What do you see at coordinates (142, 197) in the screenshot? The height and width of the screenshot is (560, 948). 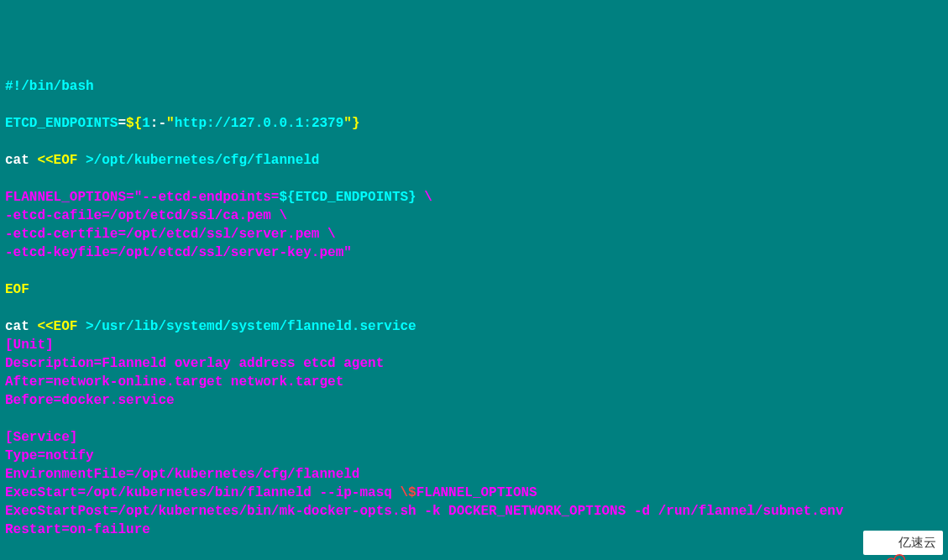 I see `code-segment: FLANNEL_OPTIONS="--etcd-endpoints=` at bounding box center [142, 197].